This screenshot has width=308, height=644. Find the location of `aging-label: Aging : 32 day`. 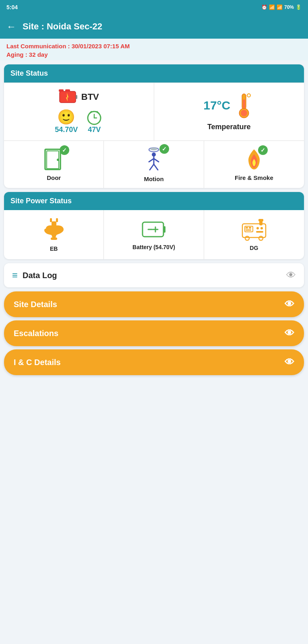

aging-label: Aging : 32 day is located at coordinates (154, 55).